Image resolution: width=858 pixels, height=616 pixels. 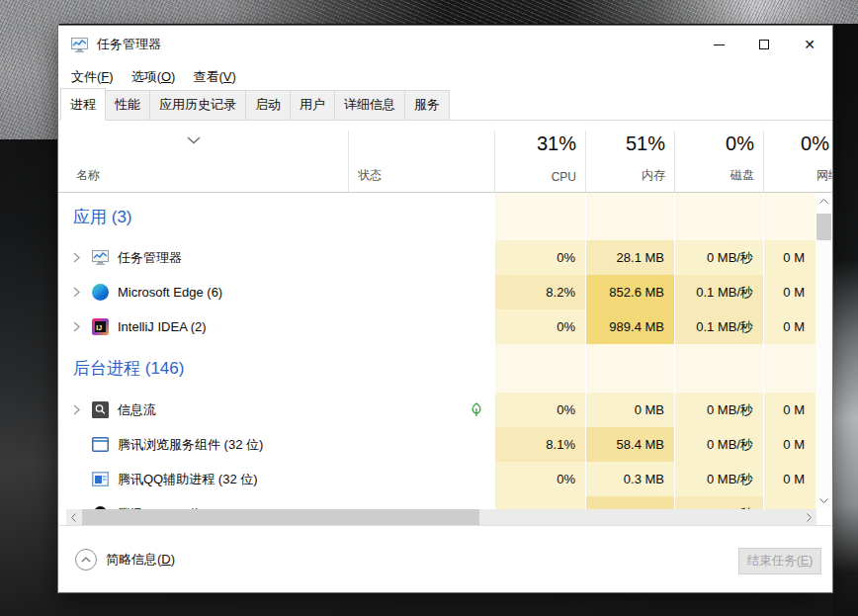 I want to click on process-row-qq: 腾讯QQ (32 位) 0% 98.8 MB 0.1 MB/秒 0 M, so click(x=445, y=502).